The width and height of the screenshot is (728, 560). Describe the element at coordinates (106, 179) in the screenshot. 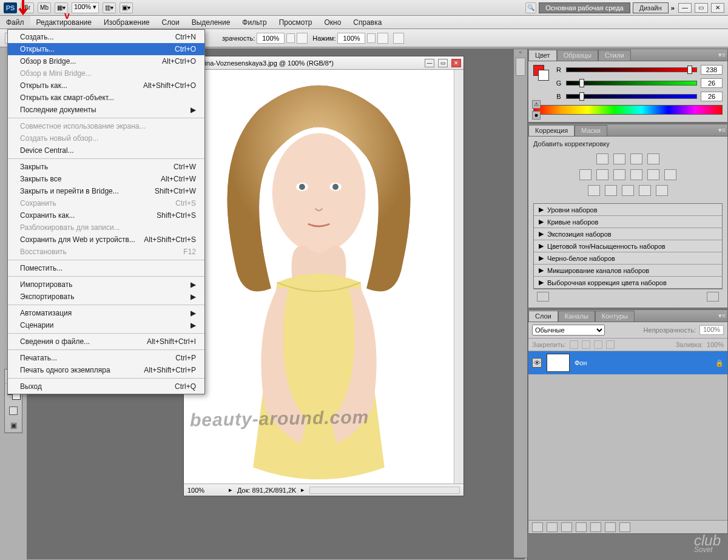

I see `file-menu-item: Закрыть всеAlt+Ctrl+W` at that location.